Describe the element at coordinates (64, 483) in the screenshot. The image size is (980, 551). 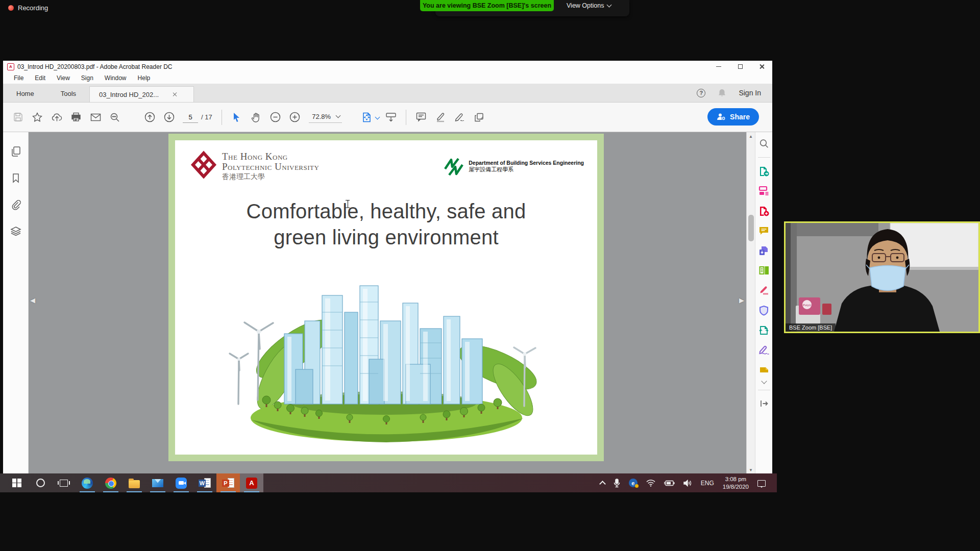
I see `task-view-button` at that location.